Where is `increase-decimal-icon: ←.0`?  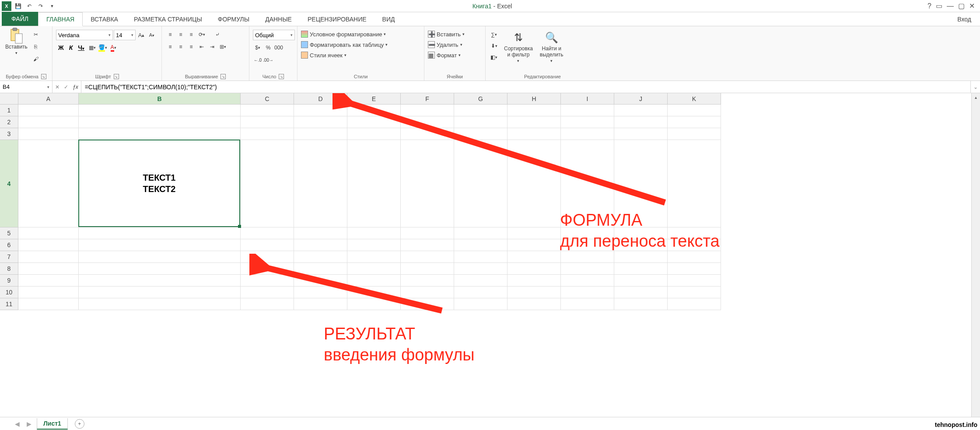
increase-decimal-icon: ←.0 is located at coordinates (258, 60).